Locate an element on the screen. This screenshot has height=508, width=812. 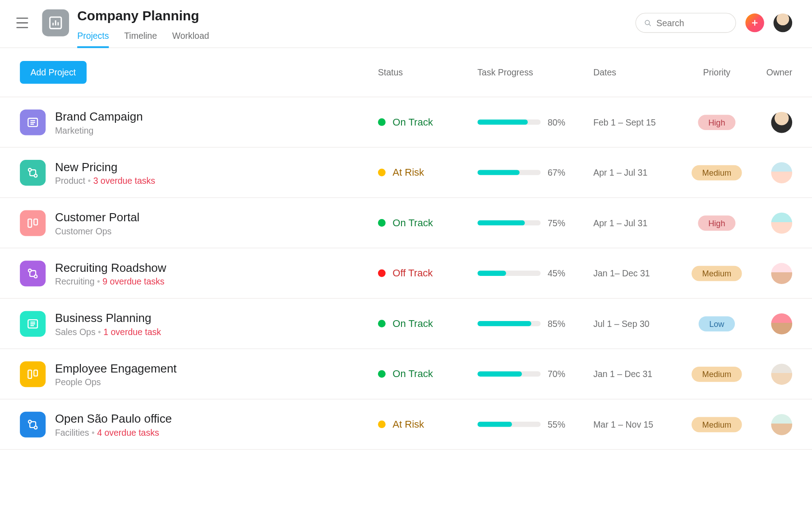
project-name: Open São Paulo office is located at coordinates (217, 419).